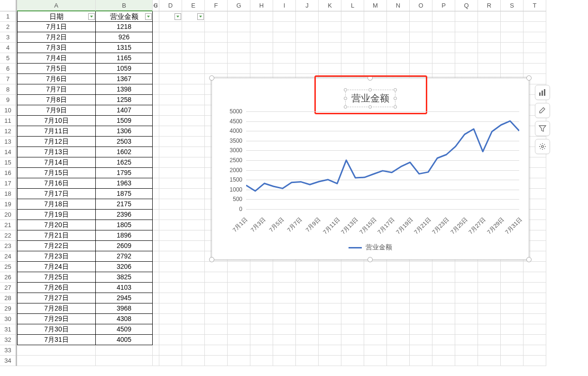 This screenshot has height=376, width=588. Describe the element at coordinates (512, 48) in the screenshot. I see `cell-S4` at that location.